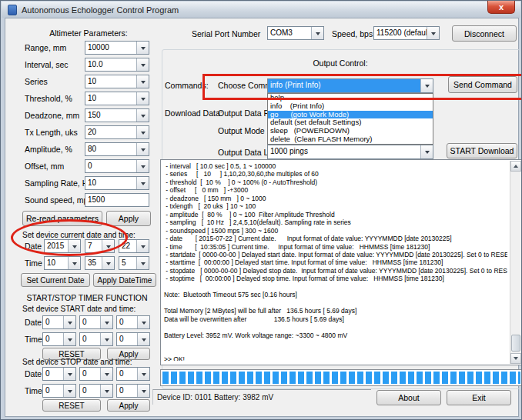 The width and height of the screenshot is (522, 420). I want to click on txlength-label: Tx Length, uks, so click(51, 132).